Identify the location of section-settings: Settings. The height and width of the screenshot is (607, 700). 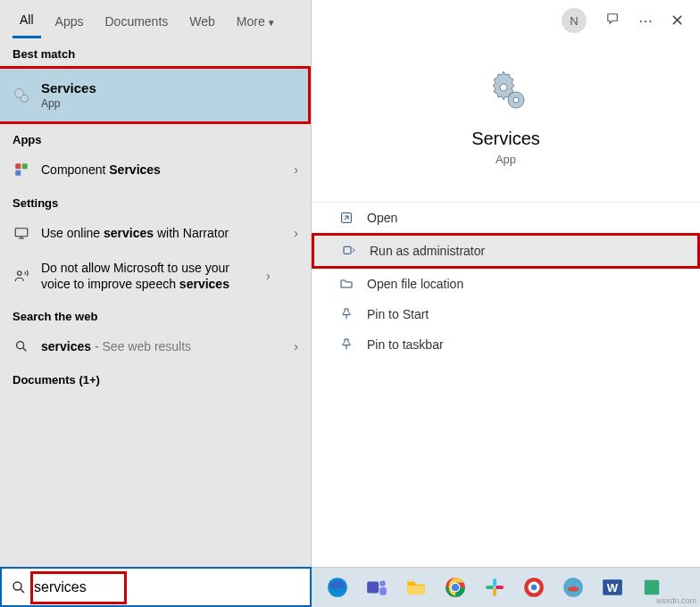
(155, 202).